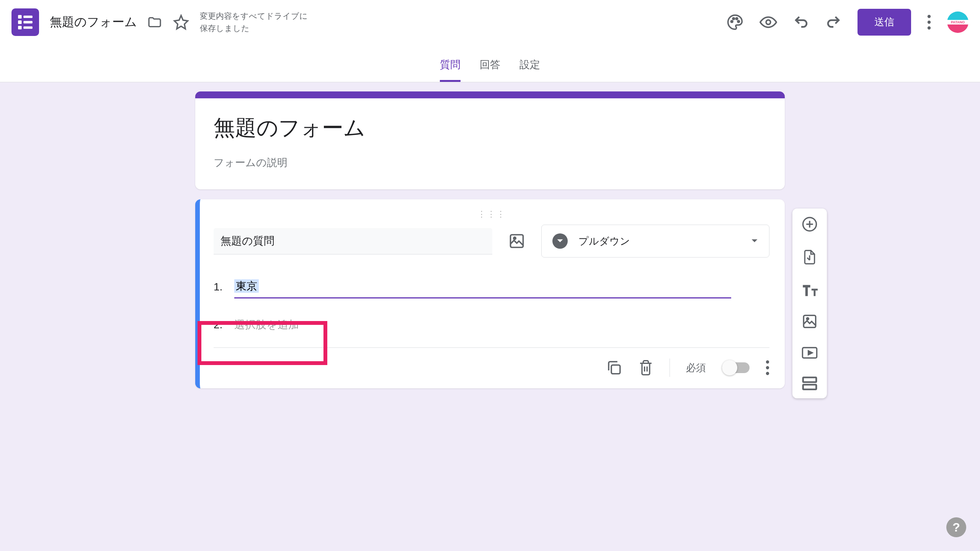 The height and width of the screenshot is (551, 980). What do you see at coordinates (490, 163) in the screenshot?
I see `form-description: フォームの説明` at bounding box center [490, 163].